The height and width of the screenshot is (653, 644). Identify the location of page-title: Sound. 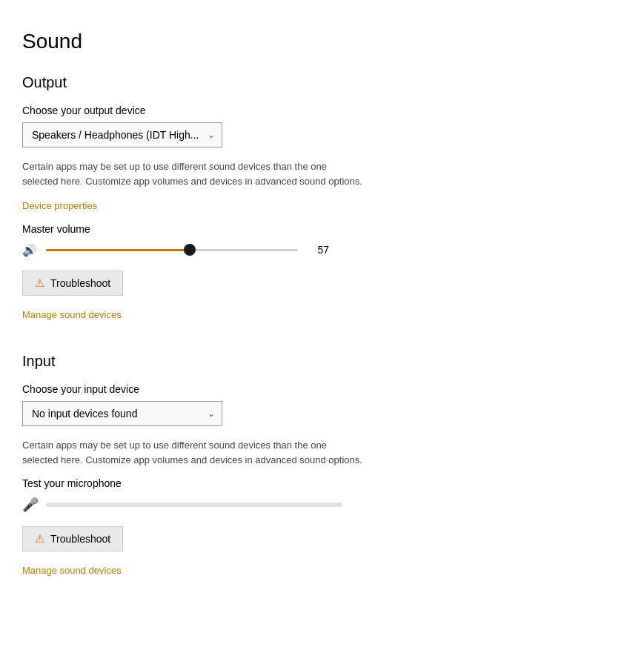
(322, 42).